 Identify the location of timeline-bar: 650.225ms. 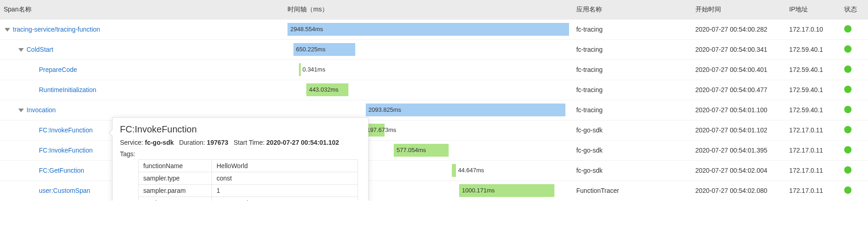
(324, 49).